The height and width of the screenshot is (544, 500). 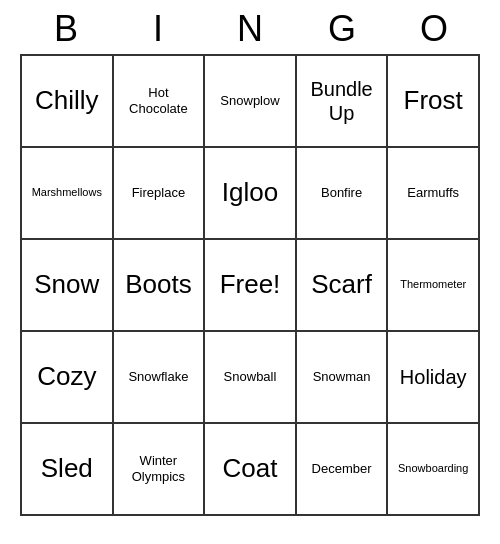 I want to click on cell-text: Cozy, so click(x=66, y=376).